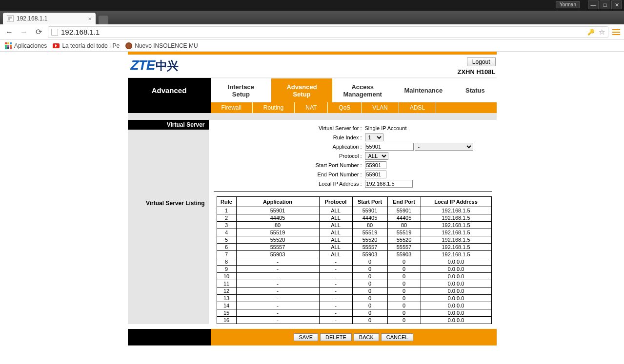  What do you see at coordinates (354, 233) in the screenshot?
I see `table-row: 455519ALL5551955519192.168.1.5` at bounding box center [354, 233].